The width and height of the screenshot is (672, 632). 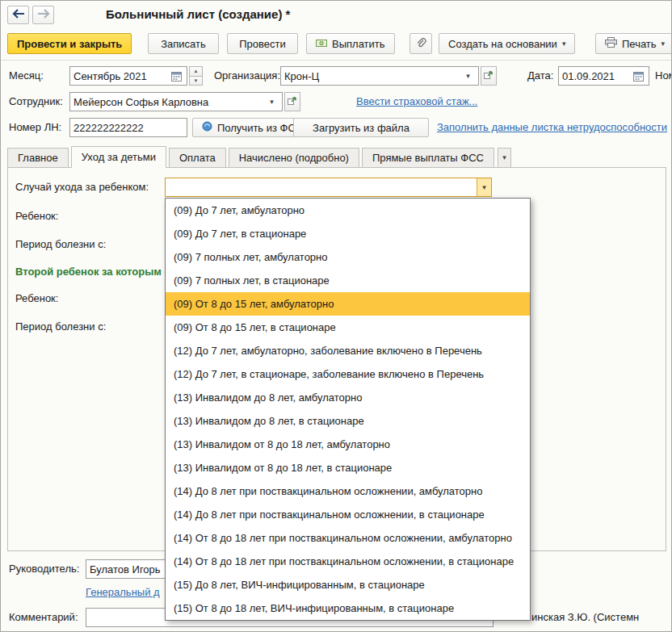 I want to click on dropdown-item: (15) До 8 лет, ВИЧ-инфицированным, в ста…, so click(x=347, y=584).